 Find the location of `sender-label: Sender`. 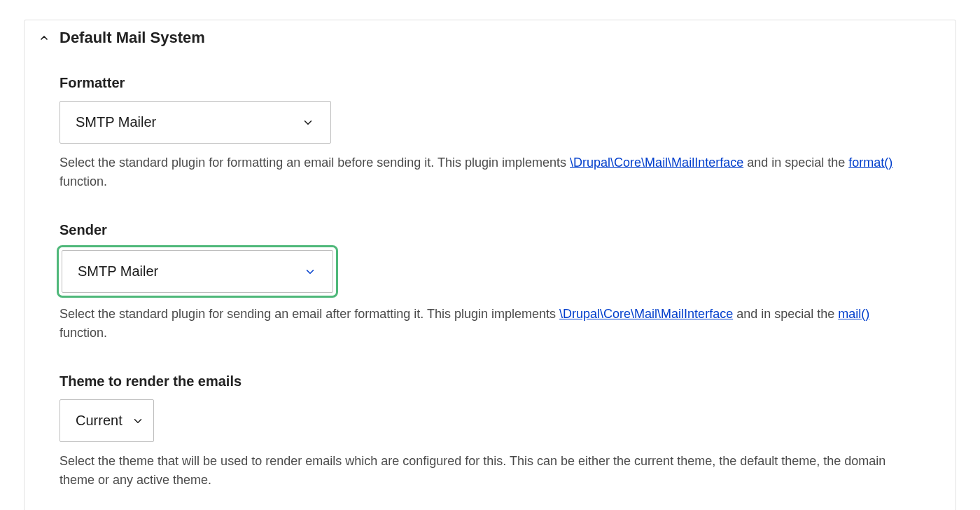

sender-label: Sender is located at coordinates (490, 230).